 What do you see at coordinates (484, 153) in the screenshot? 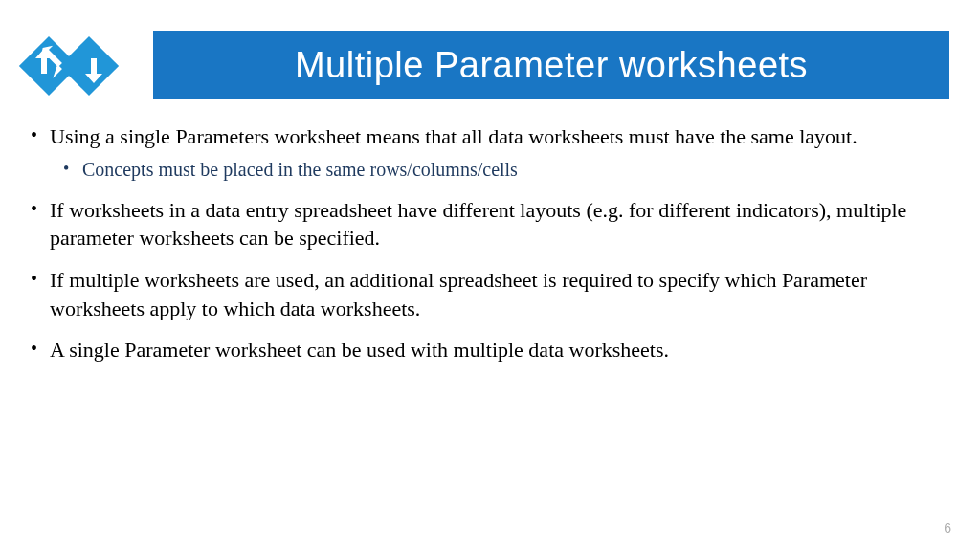
I see `list-item: Using a single Parameters worksheet mean…` at bounding box center [484, 153].